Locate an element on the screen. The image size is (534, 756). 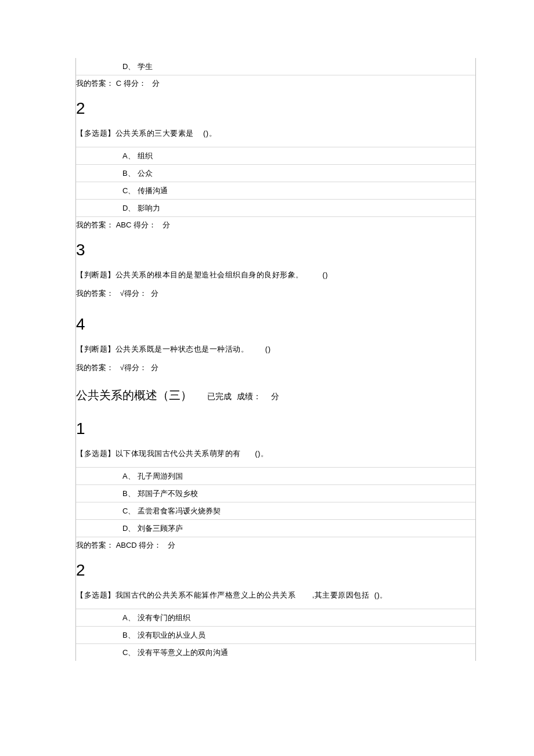
answer-value: C is located at coordinates (118, 84).